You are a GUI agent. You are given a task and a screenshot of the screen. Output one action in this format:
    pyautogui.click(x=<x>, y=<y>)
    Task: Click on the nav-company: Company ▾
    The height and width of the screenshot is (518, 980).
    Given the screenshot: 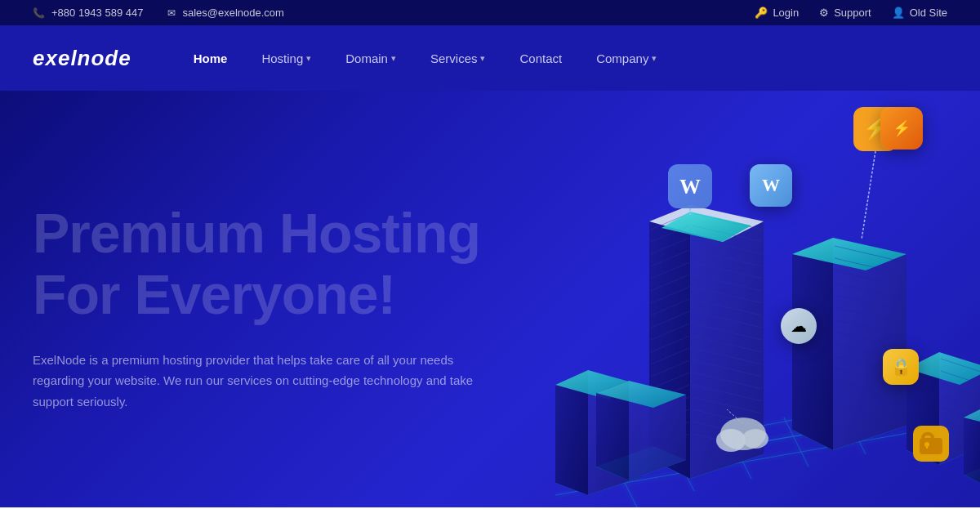 What is the action you would take?
    pyautogui.click(x=626, y=59)
    